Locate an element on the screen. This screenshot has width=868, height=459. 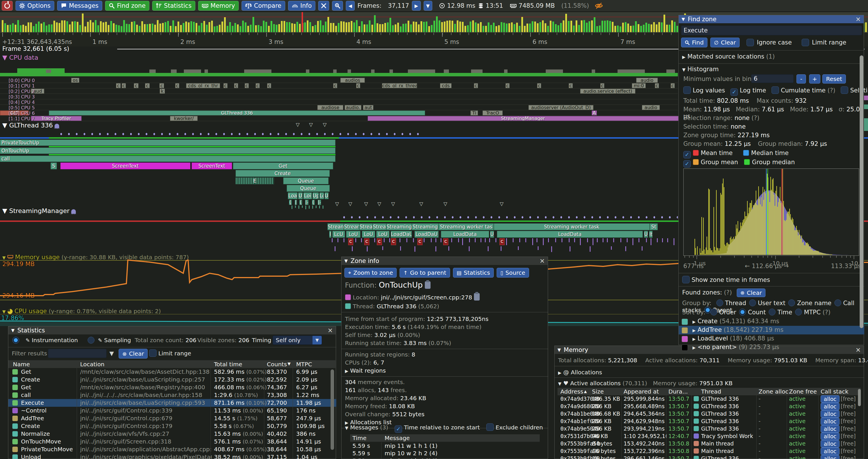
options-button: Options is located at coordinates (35, 6).